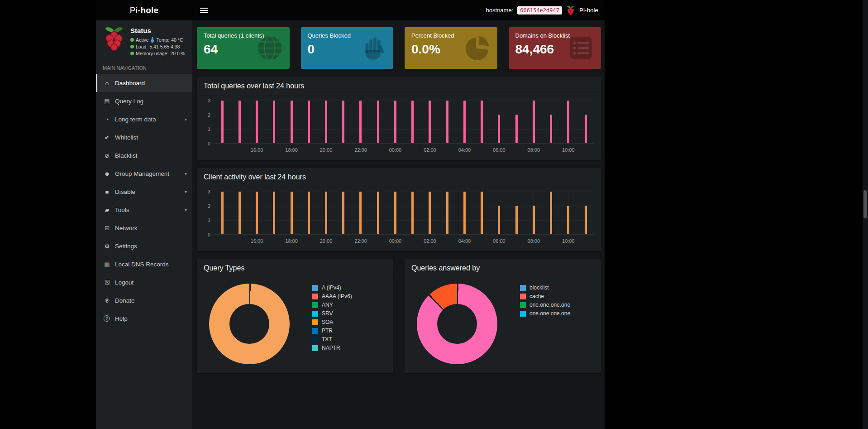 This screenshot has height=429, width=868. What do you see at coordinates (332, 305) in the screenshot?
I see `legend-item: ANY` at bounding box center [332, 305].